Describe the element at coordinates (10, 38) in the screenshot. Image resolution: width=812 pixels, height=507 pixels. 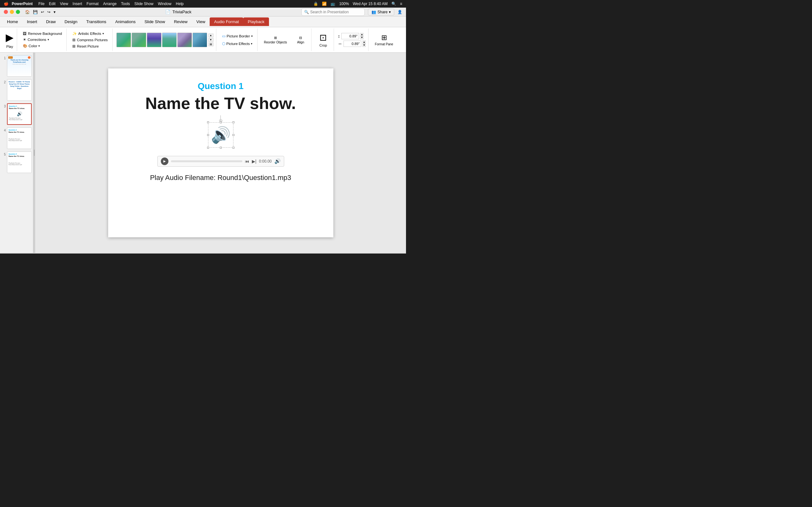
I see `play-button: ▶` at that location.